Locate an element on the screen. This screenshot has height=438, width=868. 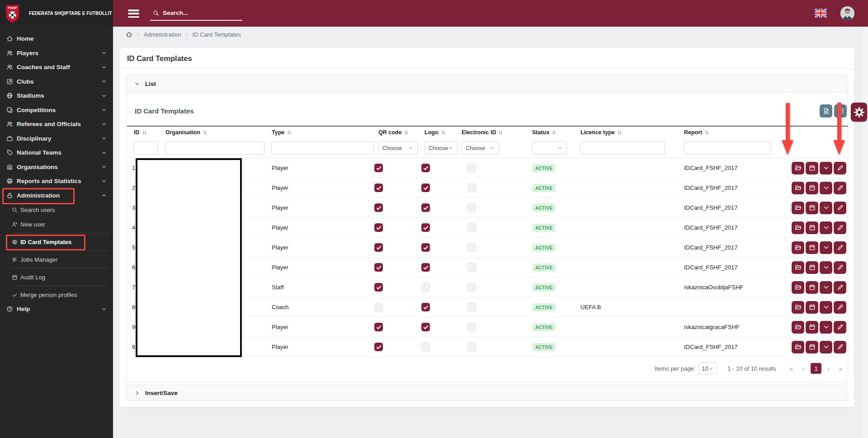
column-header-status: Status is located at coordinates (550, 132).